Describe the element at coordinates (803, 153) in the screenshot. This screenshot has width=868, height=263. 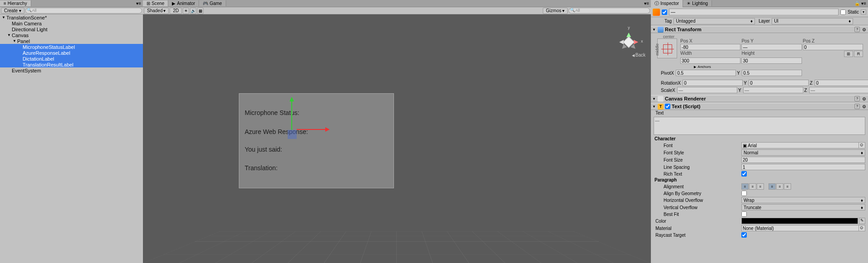
I see `font-style-dropdown: Normal♦` at that location.